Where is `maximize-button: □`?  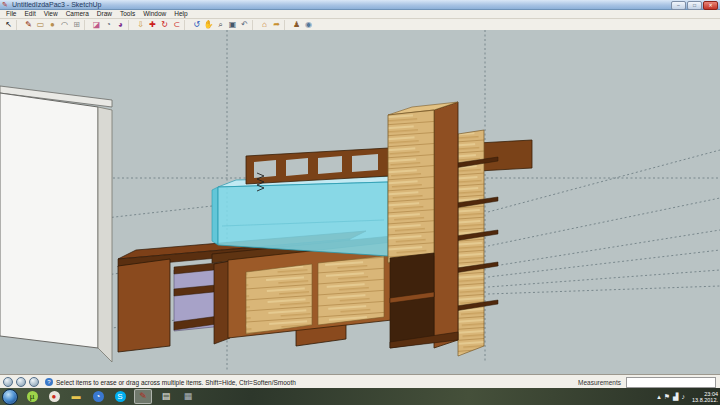
maximize-button: □ is located at coordinates (694, 6).